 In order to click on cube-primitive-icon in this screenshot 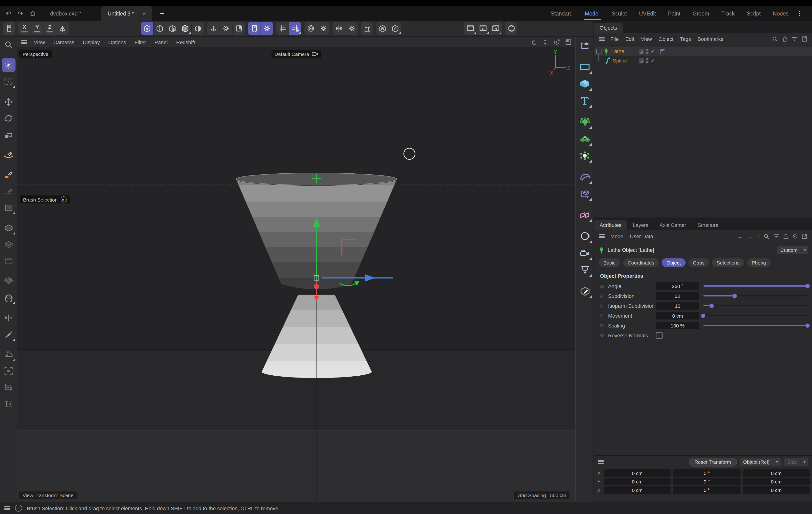, I will do `click(585, 84)`.